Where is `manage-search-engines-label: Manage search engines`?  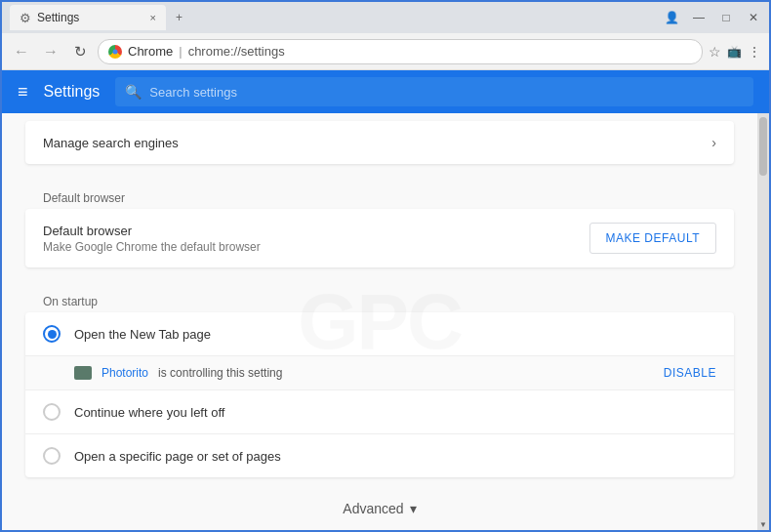
manage-search-engines-label: Manage search engines is located at coordinates (111, 143).